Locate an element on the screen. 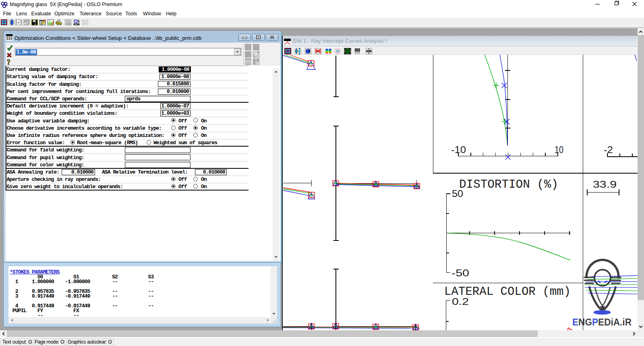 This screenshot has width=644, height=346. svg-text: OPC is located at coordinates (85, 24).